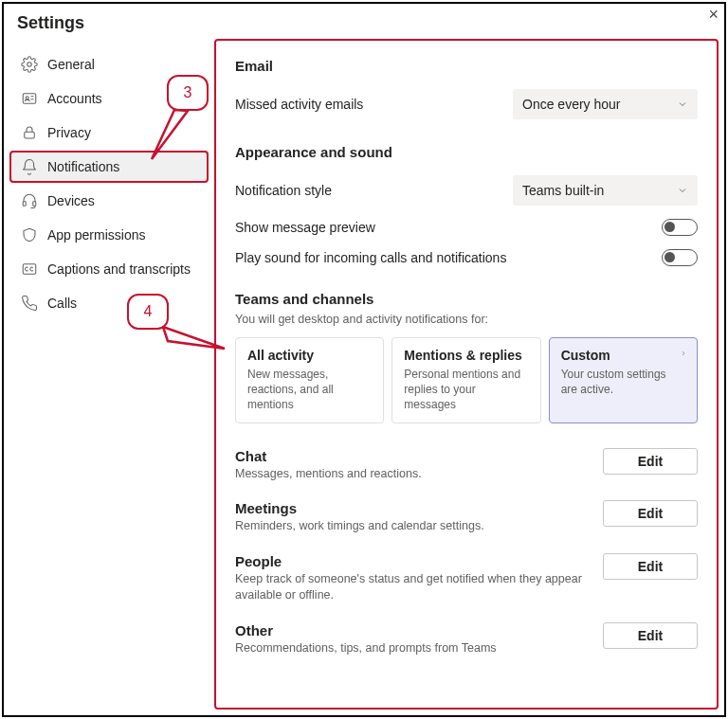 The width and height of the screenshot is (728, 719). What do you see at coordinates (71, 64) in the screenshot?
I see `nav-label: General` at bounding box center [71, 64].